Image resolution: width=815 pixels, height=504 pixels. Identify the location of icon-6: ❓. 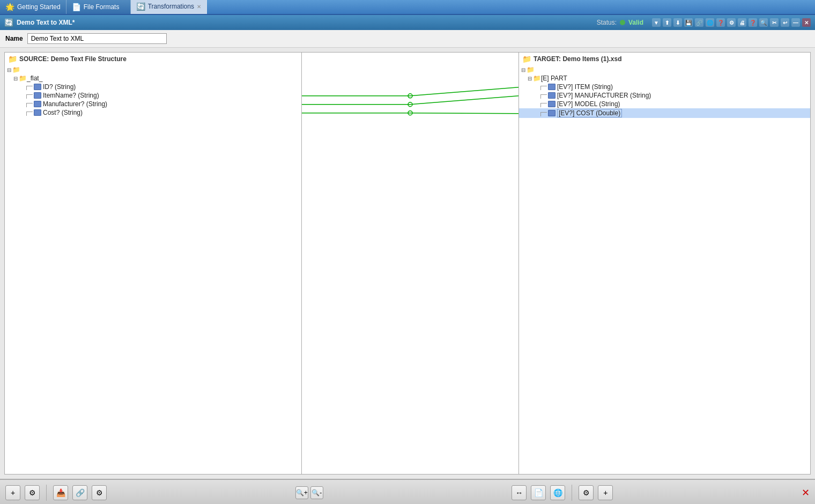
(721, 23).